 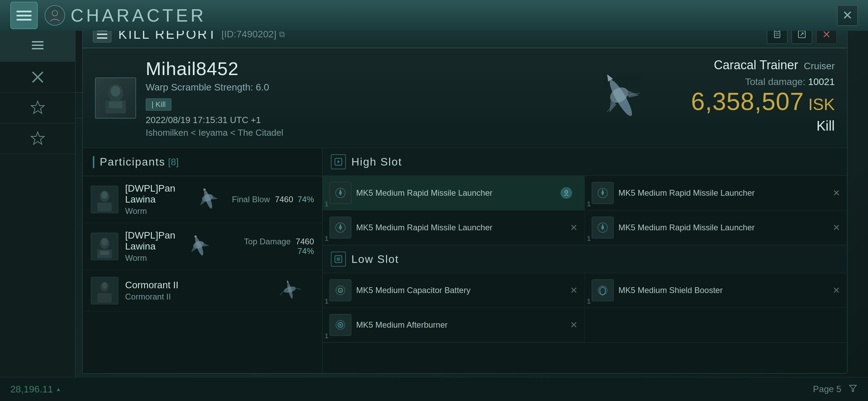 What do you see at coordinates (273, 199) in the screenshot?
I see `participant-stats-1: Final Blow 7460 74%` at bounding box center [273, 199].